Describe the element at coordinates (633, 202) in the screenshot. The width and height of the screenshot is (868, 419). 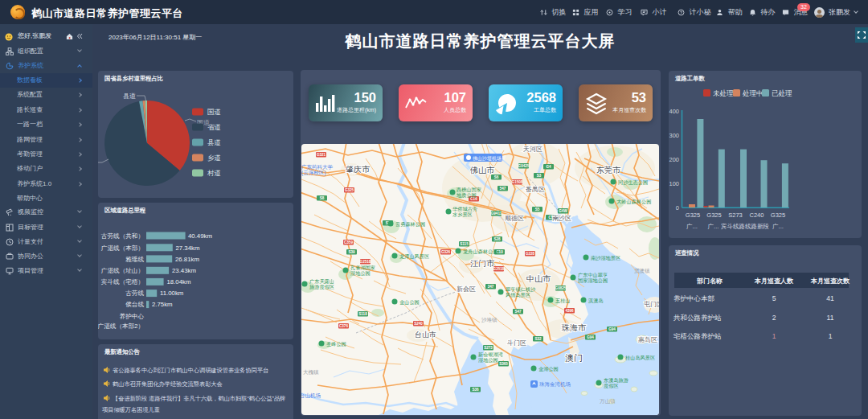
I see `svg-text: 大岭山森林公园` at that location.